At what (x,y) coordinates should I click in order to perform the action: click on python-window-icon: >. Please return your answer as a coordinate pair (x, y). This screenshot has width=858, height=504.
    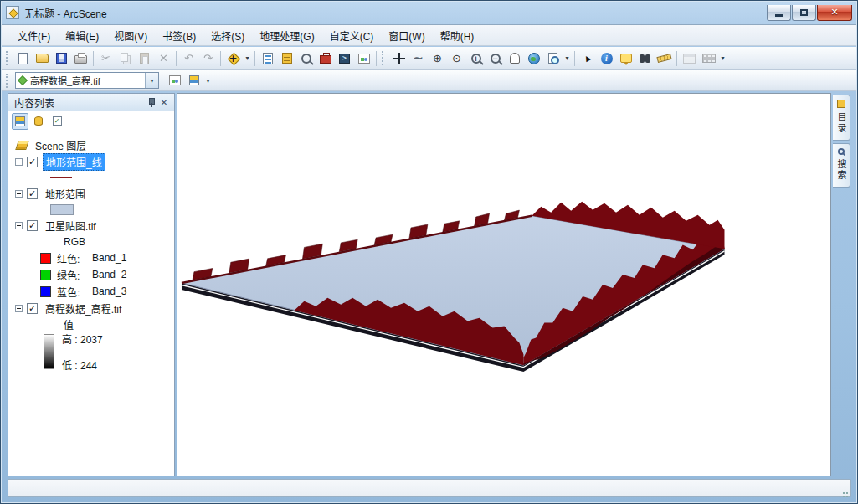
    Looking at the image, I should click on (345, 59).